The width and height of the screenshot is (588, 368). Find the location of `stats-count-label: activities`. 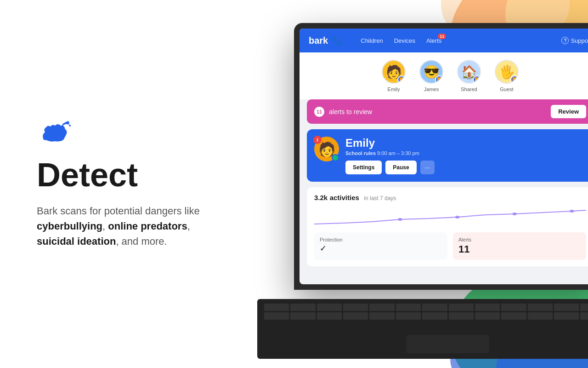

stats-count-label: activities is located at coordinates (345, 198).